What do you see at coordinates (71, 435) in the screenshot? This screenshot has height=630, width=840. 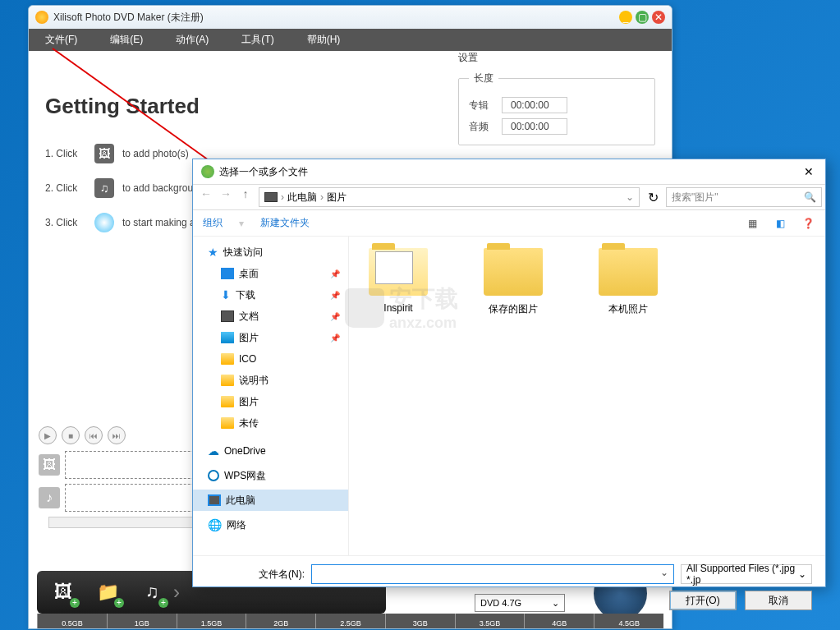 I see `stop-button: ■` at bounding box center [71, 435].